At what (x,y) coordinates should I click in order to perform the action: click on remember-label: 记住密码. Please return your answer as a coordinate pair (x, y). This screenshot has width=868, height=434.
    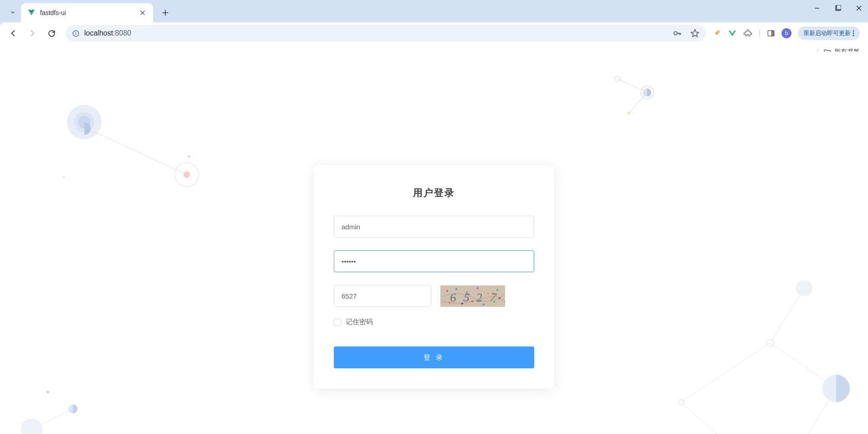
    Looking at the image, I should click on (359, 322).